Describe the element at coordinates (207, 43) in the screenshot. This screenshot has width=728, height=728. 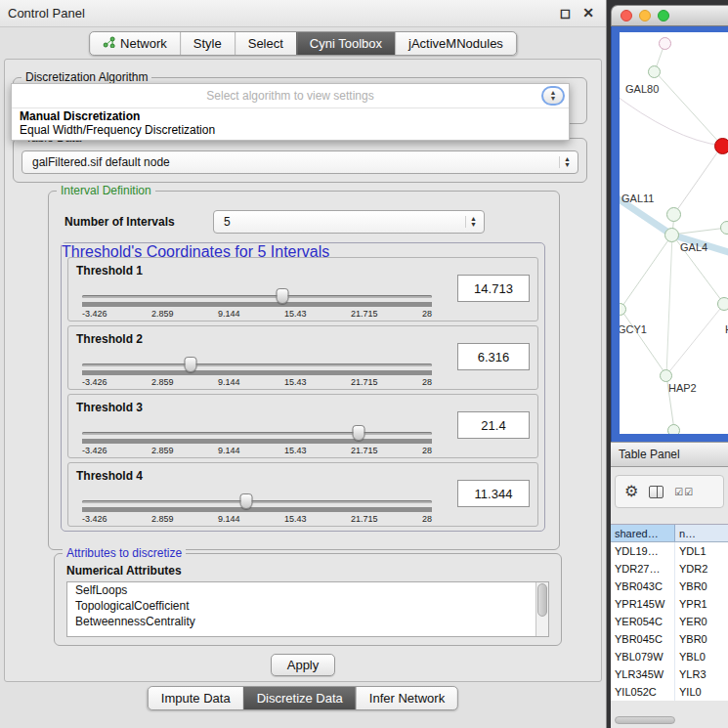
I see `tab-label: Style` at that location.